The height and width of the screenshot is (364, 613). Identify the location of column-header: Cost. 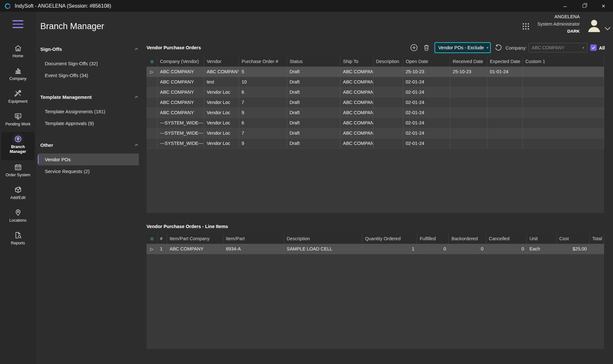
(573, 239).